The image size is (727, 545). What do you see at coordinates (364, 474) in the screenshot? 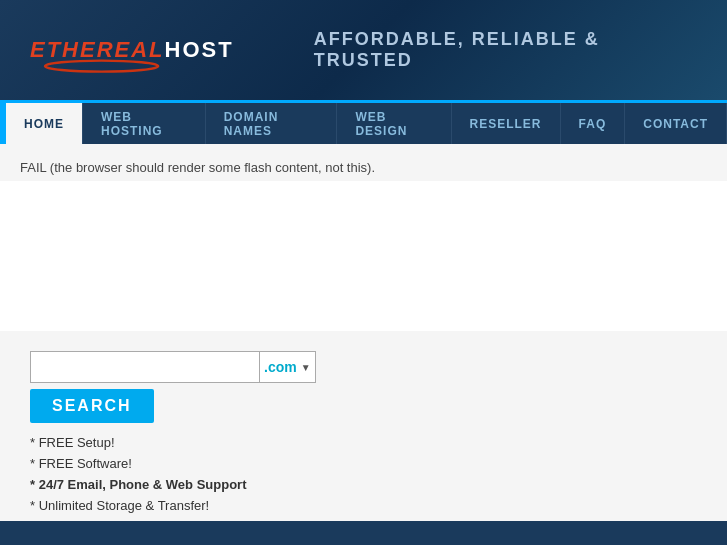
I see `features-list: * FREE Setup! * FREE Software! * 24/7 Em…` at bounding box center [364, 474].